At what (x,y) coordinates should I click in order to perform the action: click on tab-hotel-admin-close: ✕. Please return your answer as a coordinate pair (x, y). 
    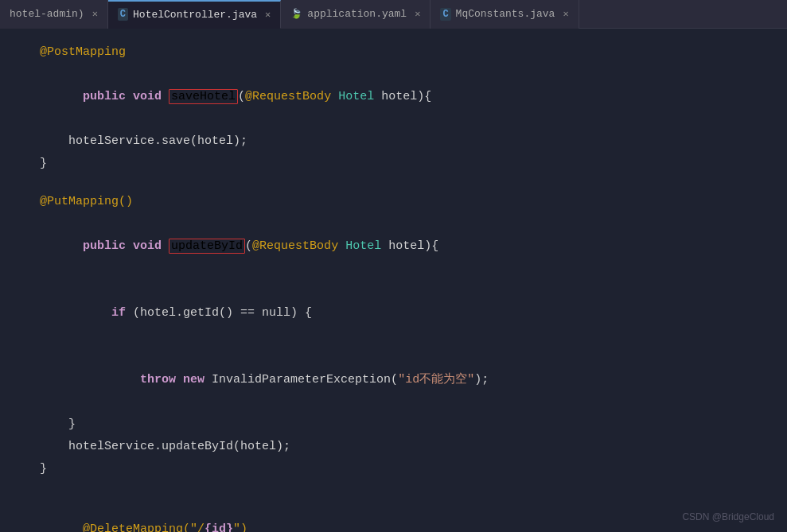
    Looking at the image, I should click on (95, 14).